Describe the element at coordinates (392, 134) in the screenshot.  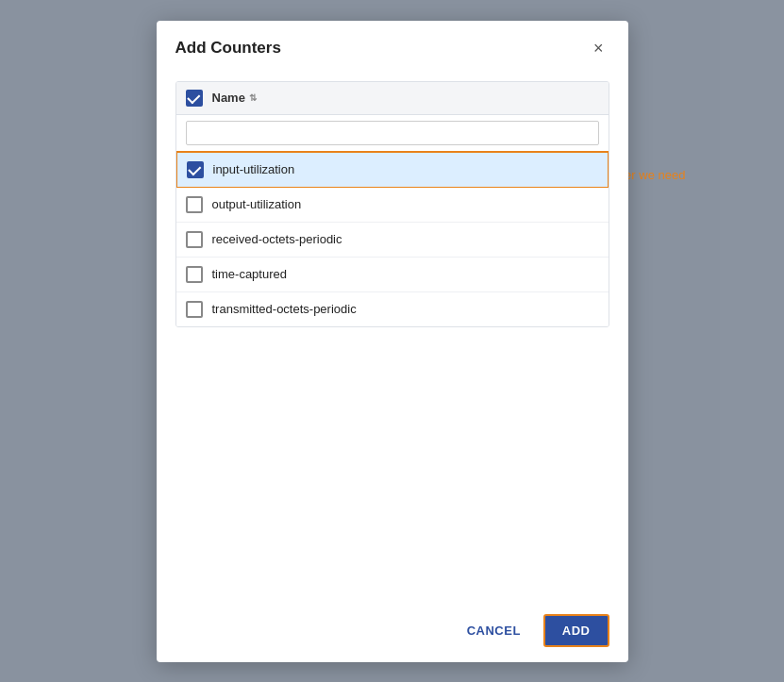
I see `search-row` at that location.